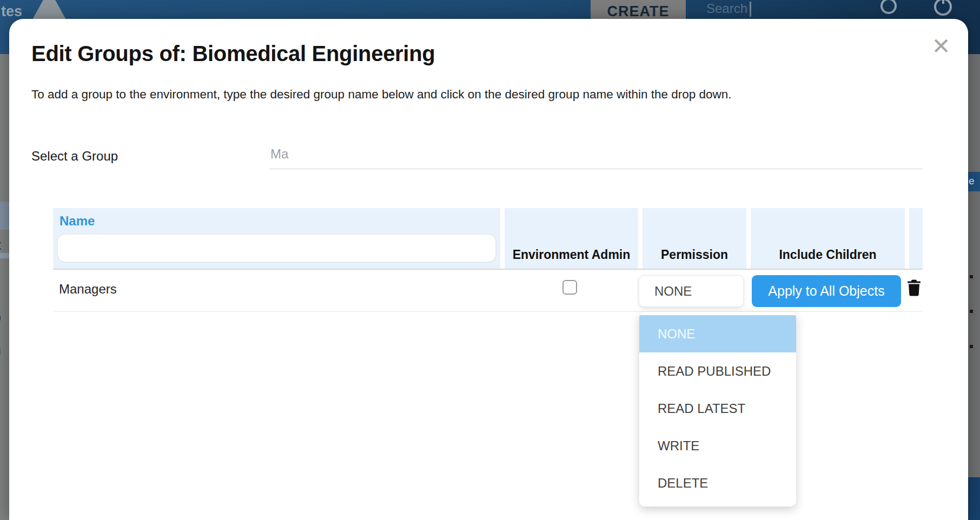 The image size is (980, 520). Describe the element at coordinates (718, 445) in the screenshot. I see `dropdown-option-write: WRITE` at that location.